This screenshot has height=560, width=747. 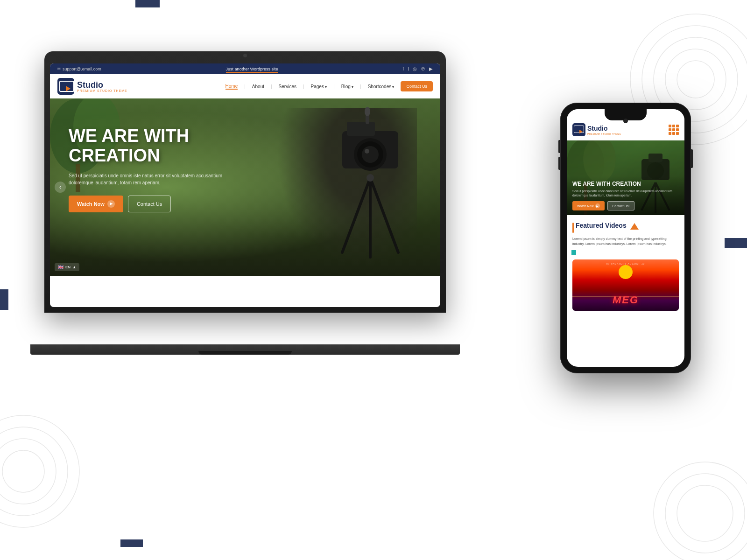 What do you see at coordinates (423, 69) in the screenshot?
I see `pinterest-icon: ℗` at bounding box center [423, 69].